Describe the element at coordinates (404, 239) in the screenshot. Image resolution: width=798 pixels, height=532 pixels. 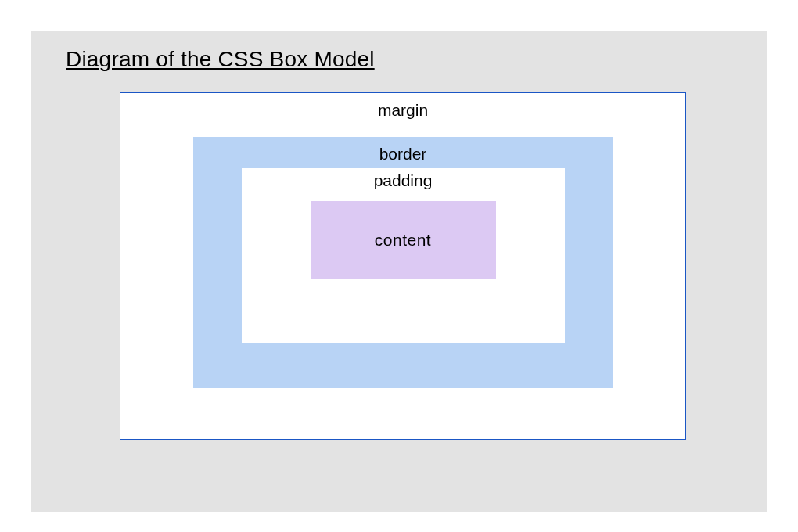
I see `box-model-content: content` at that location.